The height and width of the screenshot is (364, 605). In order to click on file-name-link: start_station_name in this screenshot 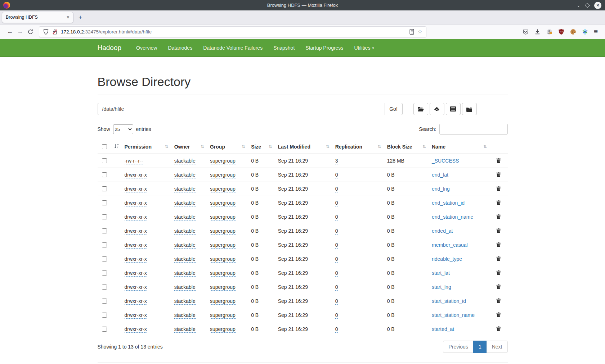, I will do `click(453, 315)`.